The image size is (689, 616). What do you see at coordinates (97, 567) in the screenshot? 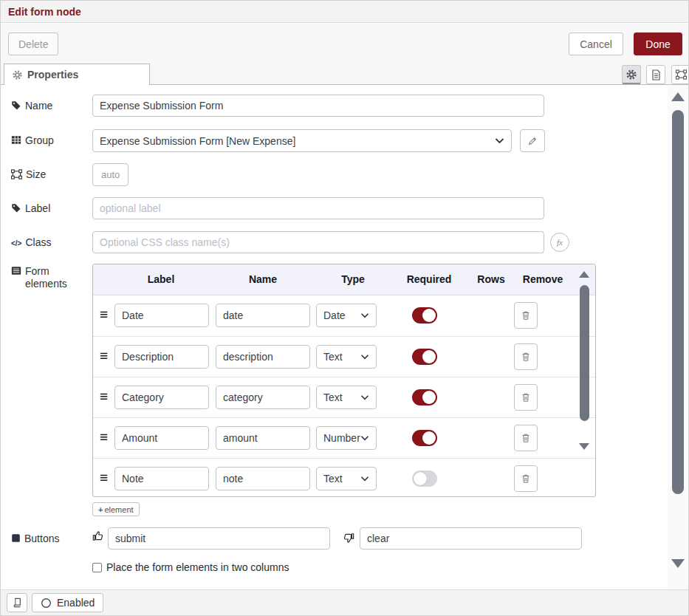
I see `two-columns-checkbox` at bounding box center [97, 567].